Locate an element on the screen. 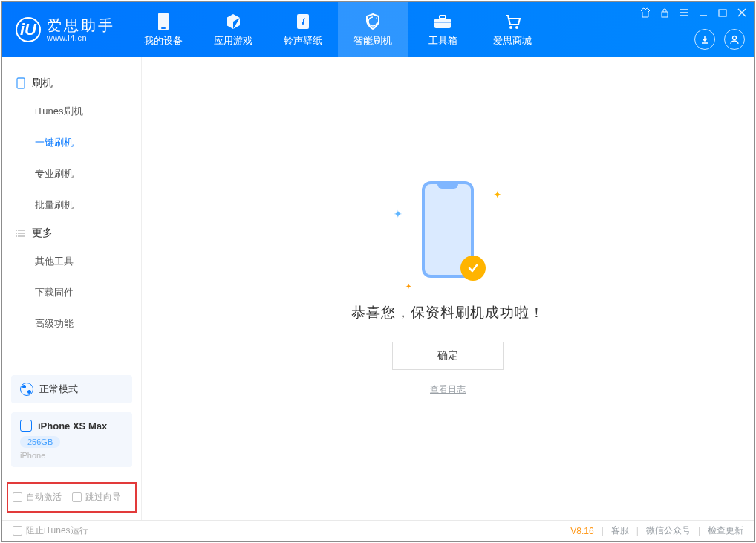 The width and height of the screenshot is (756, 543). mode-label: 正常模式 is located at coordinates (59, 389).